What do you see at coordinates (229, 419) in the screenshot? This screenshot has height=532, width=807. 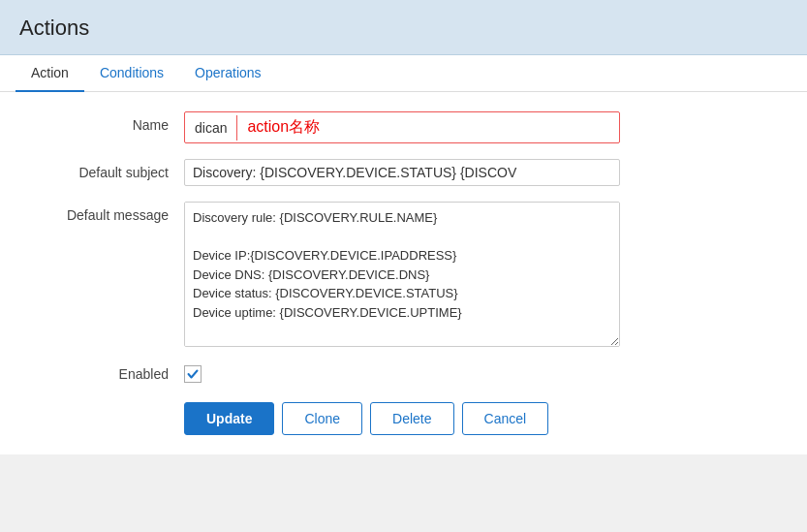 I see `update-button: Update` at bounding box center [229, 419].